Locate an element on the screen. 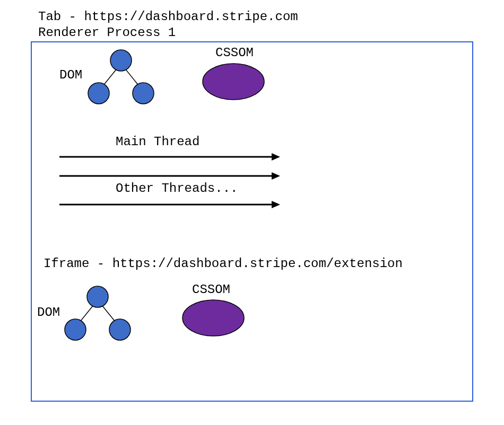 The width and height of the screenshot is (504, 425). iframe-url: https://dashboard.stripe.com/extension is located at coordinates (258, 264).